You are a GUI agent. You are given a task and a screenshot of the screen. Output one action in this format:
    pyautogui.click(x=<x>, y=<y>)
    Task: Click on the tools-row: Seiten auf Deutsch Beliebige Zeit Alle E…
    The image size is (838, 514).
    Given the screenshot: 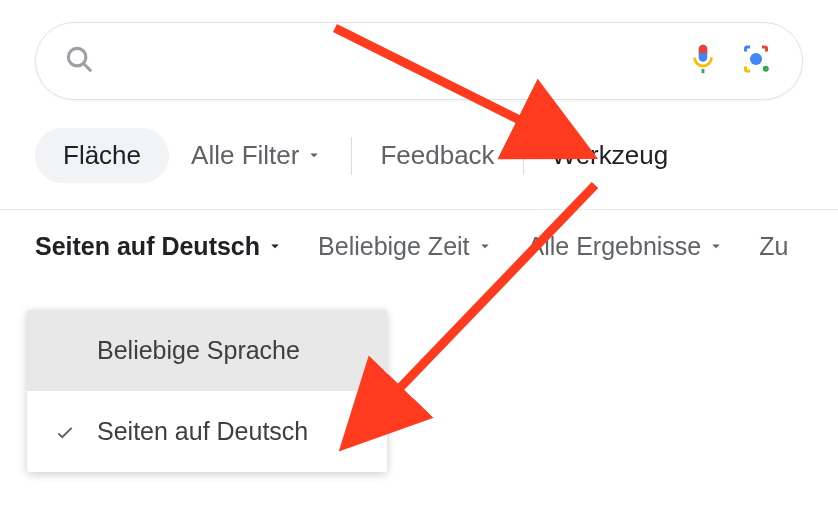 What is the action you would take?
    pyautogui.click(x=436, y=246)
    